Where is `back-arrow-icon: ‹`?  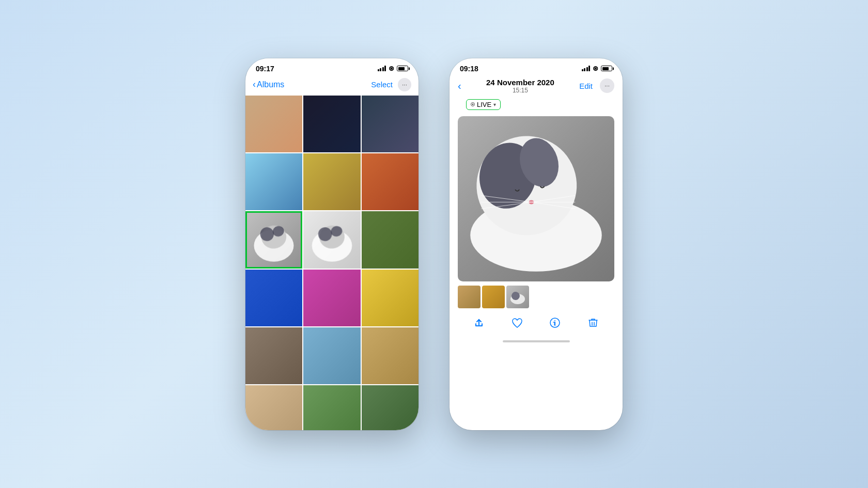
back-arrow-icon: ‹ is located at coordinates (254, 85).